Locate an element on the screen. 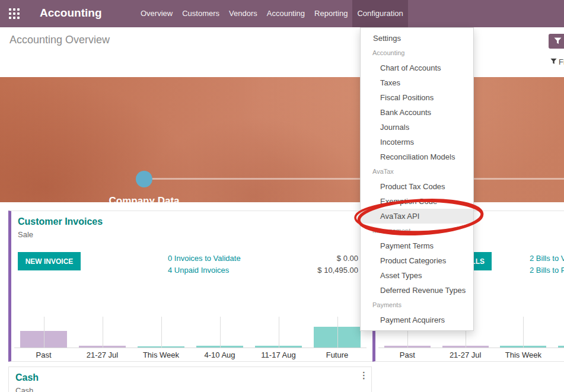 This screenshot has width=564, height=392. customer-invoices-subtitle: Sale is located at coordinates (26, 235).